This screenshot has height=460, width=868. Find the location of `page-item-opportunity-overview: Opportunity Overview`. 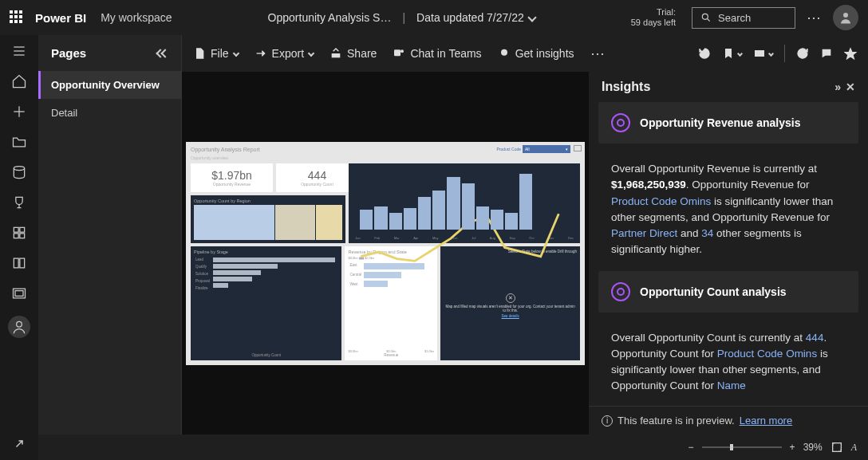

page-item-opportunity-overview: Opportunity Overview is located at coordinates (110, 85).